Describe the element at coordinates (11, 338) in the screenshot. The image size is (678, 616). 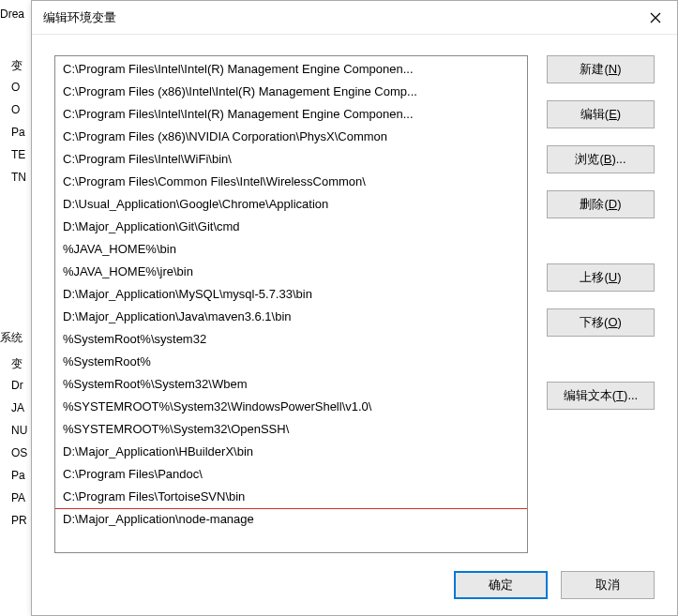
I see `bg-sys-heading: 系统` at that location.